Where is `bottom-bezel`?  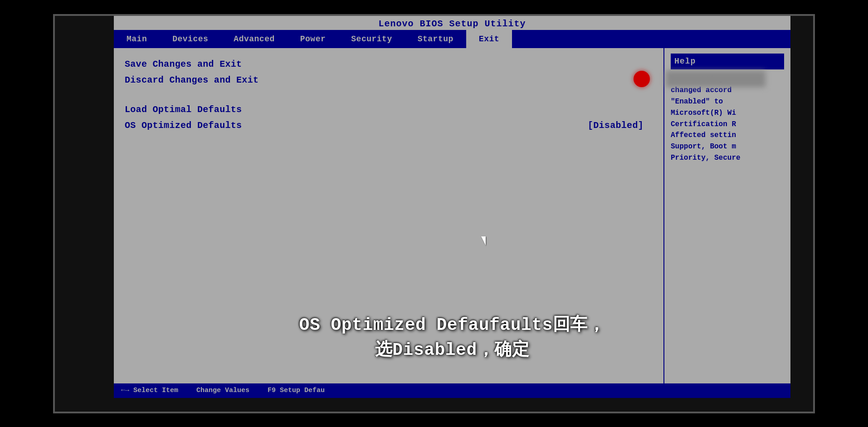 bottom-bezel is located at coordinates (434, 405).